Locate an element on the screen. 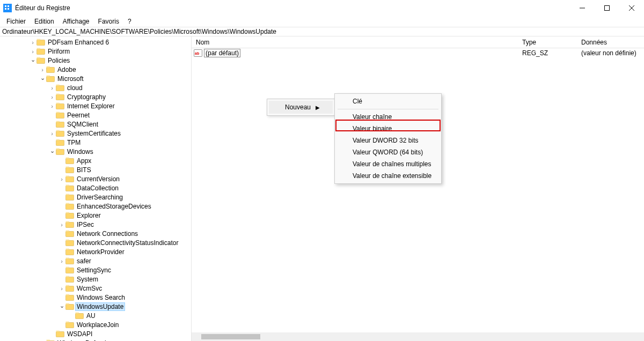 The image size is (644, 341). address-bar: Ordinateur\HKEY_LOCAL_MACHINE\SOFTWARE\P… is located at coordinates (322, 32).